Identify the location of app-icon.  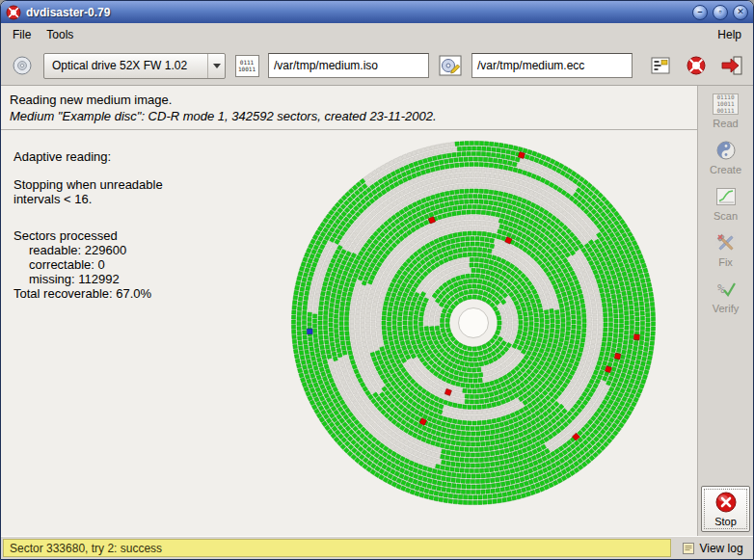
(13, 13).